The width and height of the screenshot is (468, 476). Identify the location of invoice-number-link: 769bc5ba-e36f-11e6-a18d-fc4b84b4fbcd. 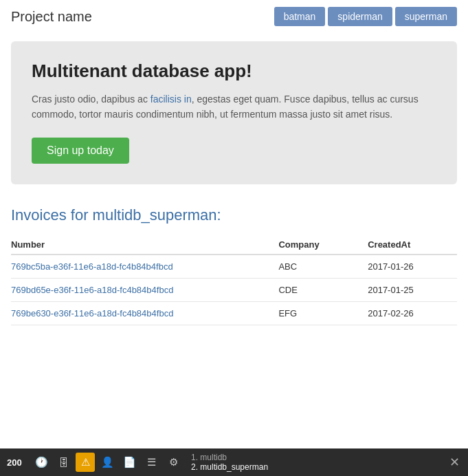
(92, 267).